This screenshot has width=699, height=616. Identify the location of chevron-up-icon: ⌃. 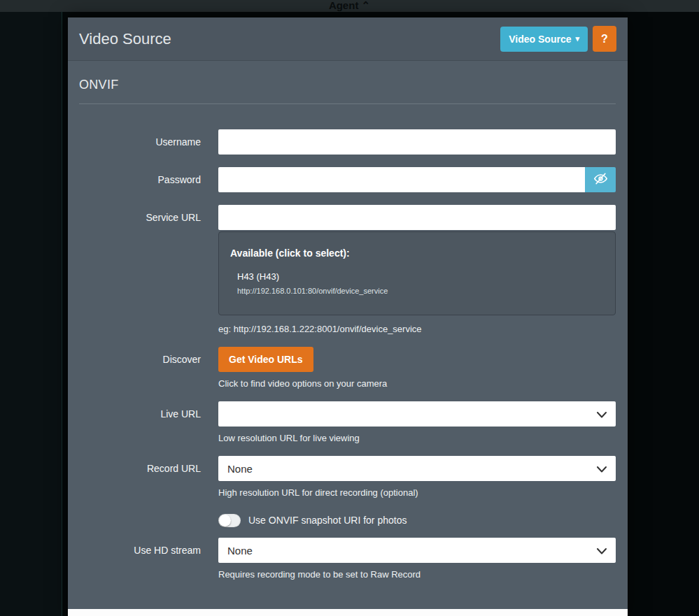
(367, 6).